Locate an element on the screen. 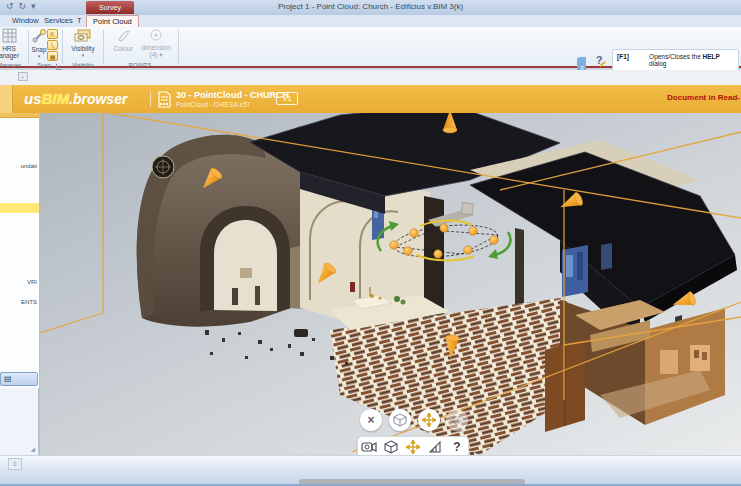 Image resolution: width=741 pixels, height=486 pixels. sidebar-item-selected is located at coordinates (20, 208).